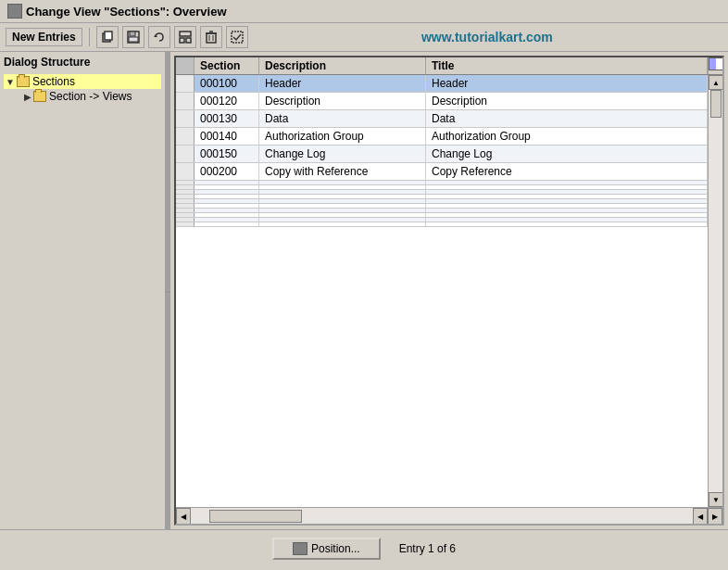 The height and width of the screenshot is (570, 728). What do you see at coordinates (343, 171) in the screenshot?
I see `cell-description-5: Copy with Reference` at bounding box center [343, 171].